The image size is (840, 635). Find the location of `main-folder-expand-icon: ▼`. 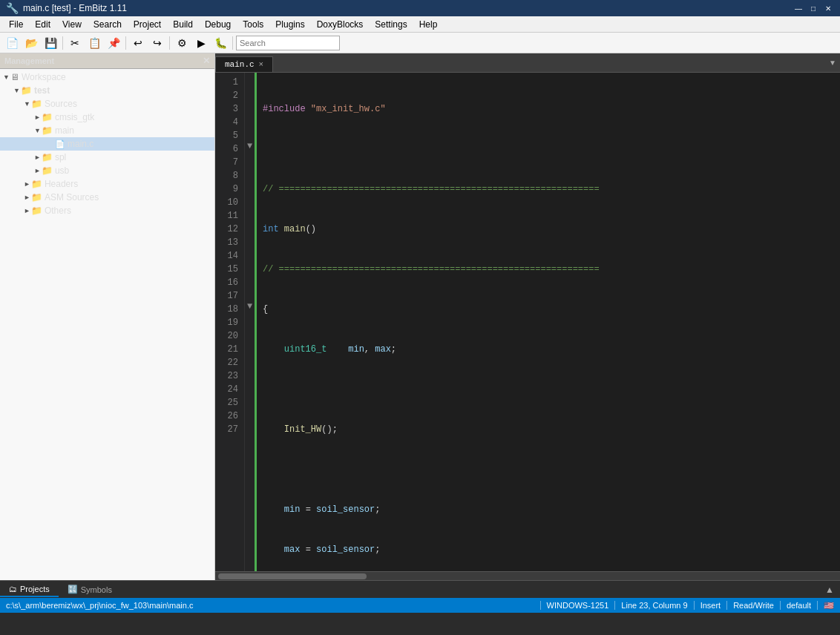

main-folder-expand-icon: ▼ is located at coordinates (37, 131).